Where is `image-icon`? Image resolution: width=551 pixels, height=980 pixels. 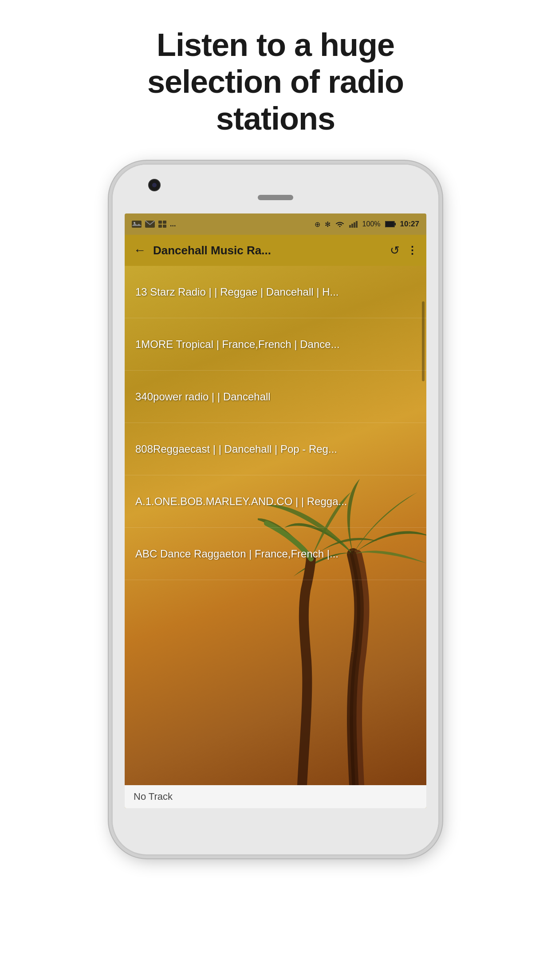 image-icon is located at coordinates (137, 224).